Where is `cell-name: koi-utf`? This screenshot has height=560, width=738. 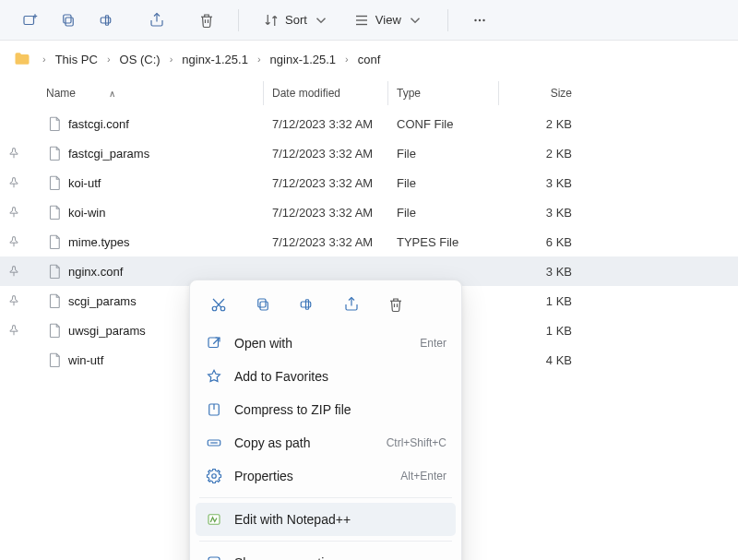 cell-name: koi-utf is located at coordinates (159, 183).